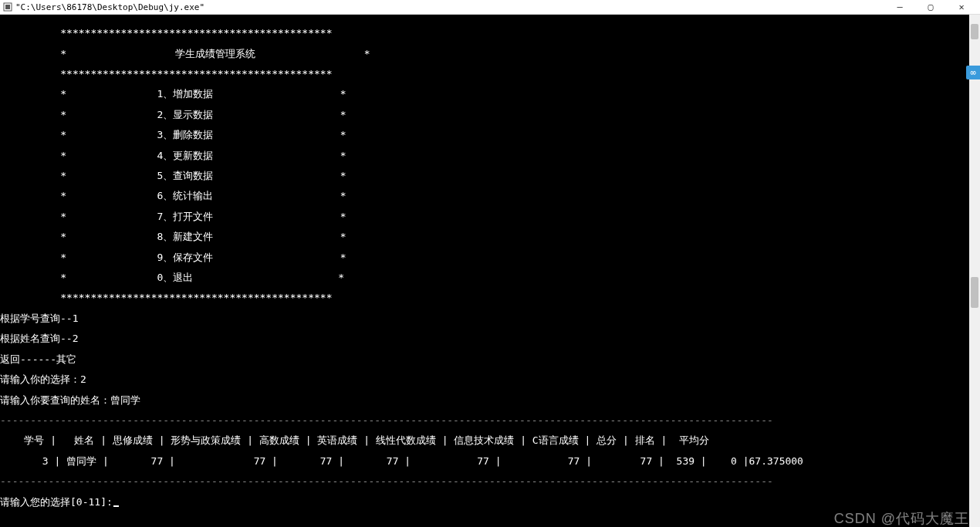 The height and width of the screenshot is (527, 980). Describe the element at coordinates (260, 461) in the screenshot. I see `cell-xingshi: 77` at that location.